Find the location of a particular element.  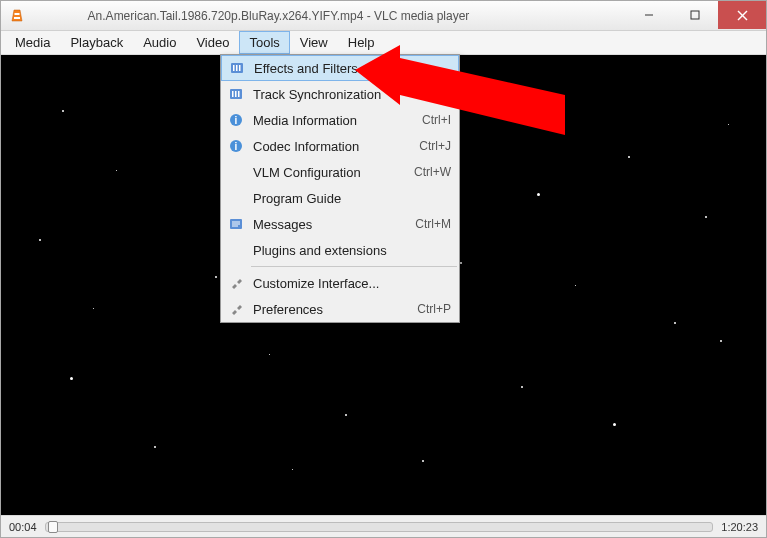

menu-media: Media is located at coordinates (32, 42).